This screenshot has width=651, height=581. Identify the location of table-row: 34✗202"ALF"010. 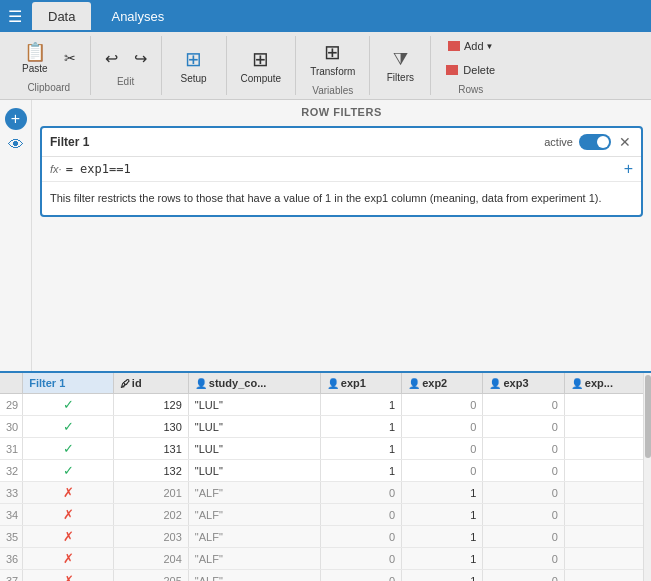
(326, 515).